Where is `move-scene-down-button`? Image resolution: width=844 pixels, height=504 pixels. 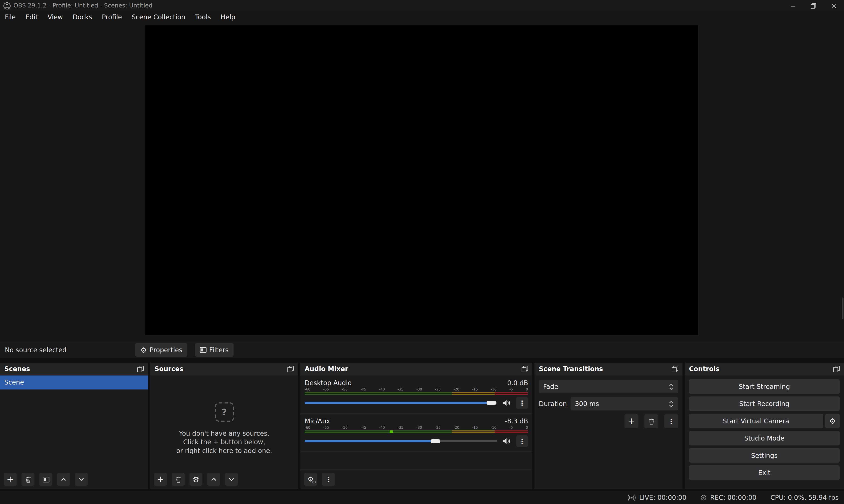 move-scene-down-button is located at coordinates (81, 479).